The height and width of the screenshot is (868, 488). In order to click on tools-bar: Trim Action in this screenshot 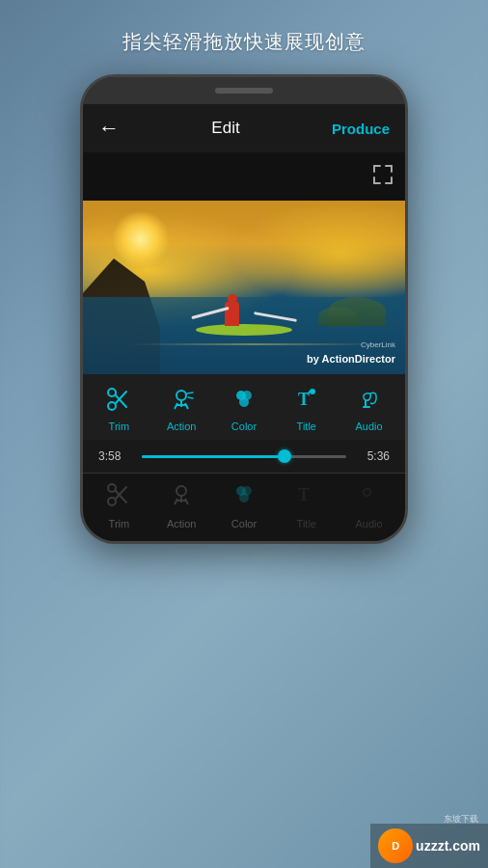, I will do `click(244, 407)`.